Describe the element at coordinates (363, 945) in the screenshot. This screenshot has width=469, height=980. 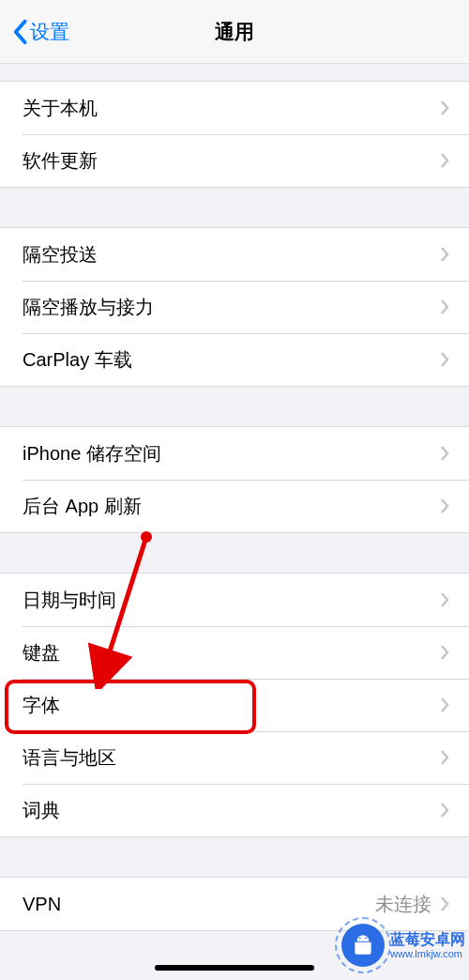
I see `watermark-logo-icon` at that location.